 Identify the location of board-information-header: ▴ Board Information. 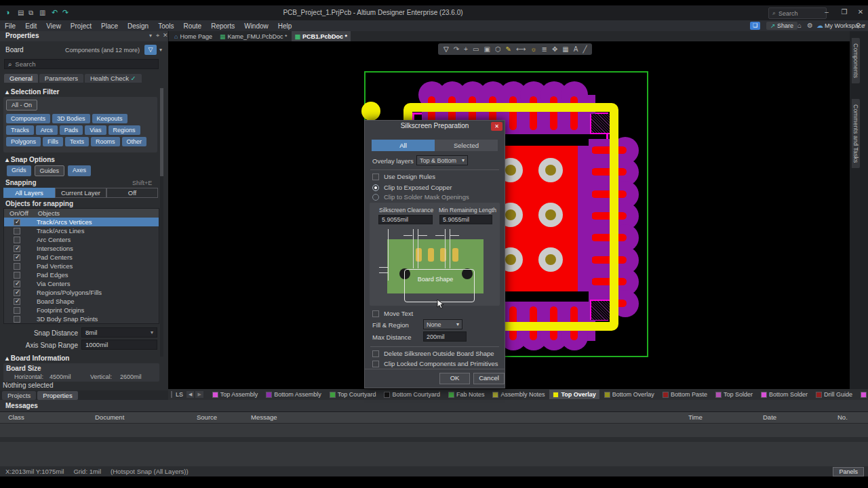
(37, 358).